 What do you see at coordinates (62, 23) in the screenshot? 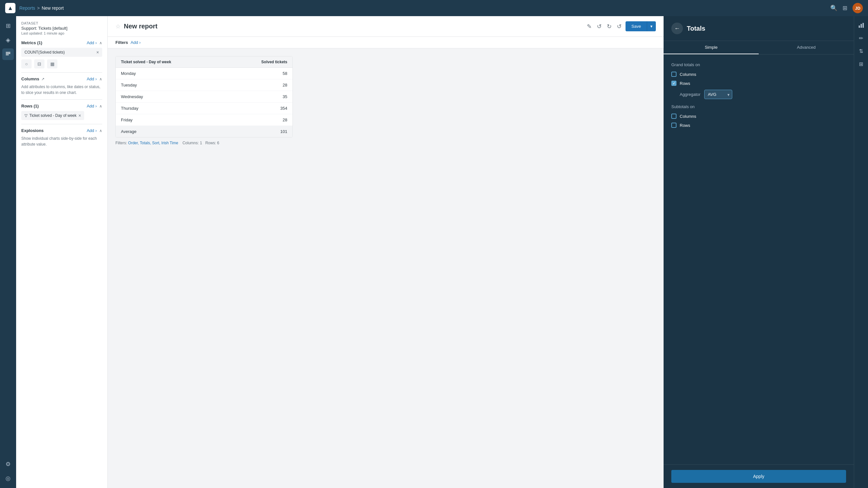
I see `dataset-label: Dataset` at bounding box center [62, 23].